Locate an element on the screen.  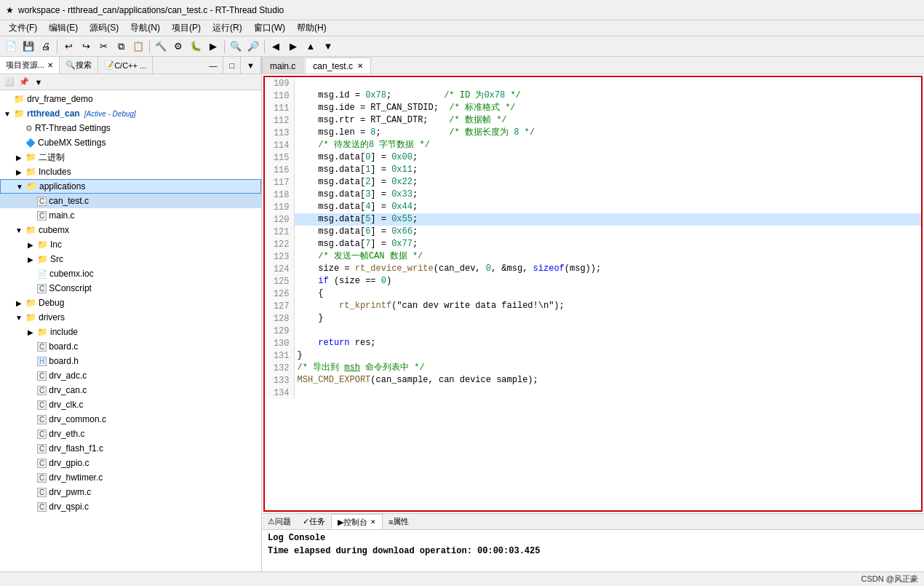
panel-tabs: 项目资源... ✕ 🔍 搜索 📝 C/C++ ... — □ ▼ is located at coordinates (131, 66).